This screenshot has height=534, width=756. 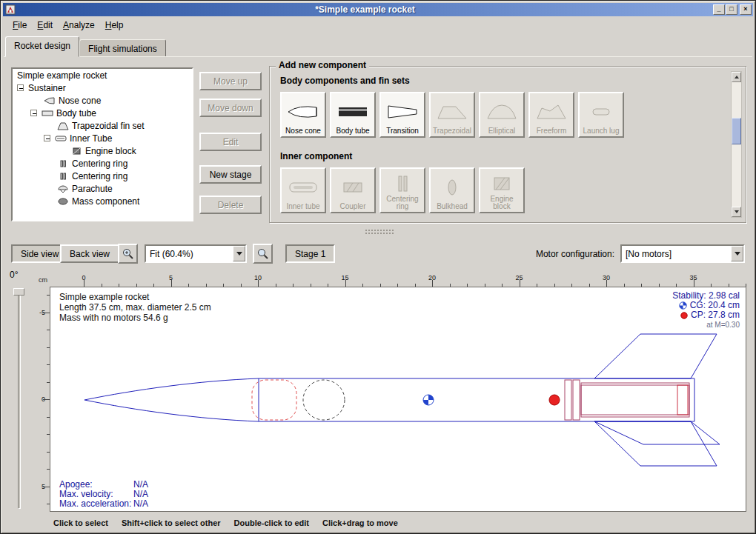 What do you see at coordinates (715, 316) in the screenshot?
I see `cp-value: CP: 27.8 cm` at bounding box center [715, 316].